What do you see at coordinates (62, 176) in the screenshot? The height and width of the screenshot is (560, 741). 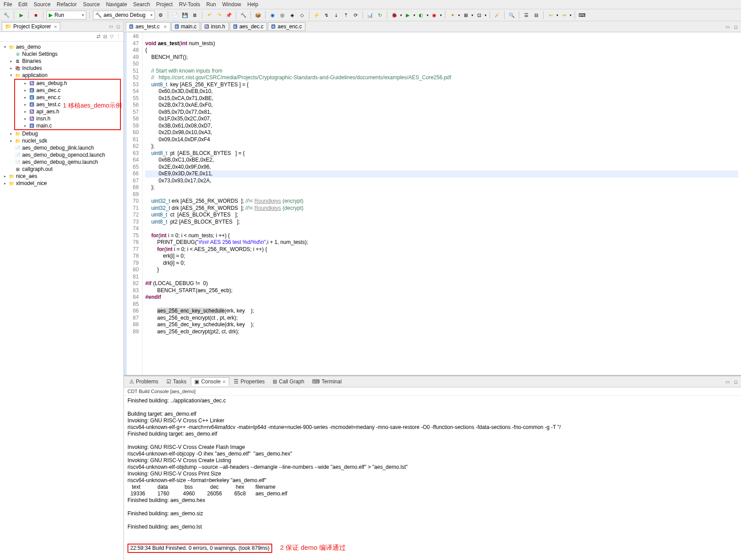 I see `nice-aes-node: ▸📁nice_aes` at bounding box center [62, 176].